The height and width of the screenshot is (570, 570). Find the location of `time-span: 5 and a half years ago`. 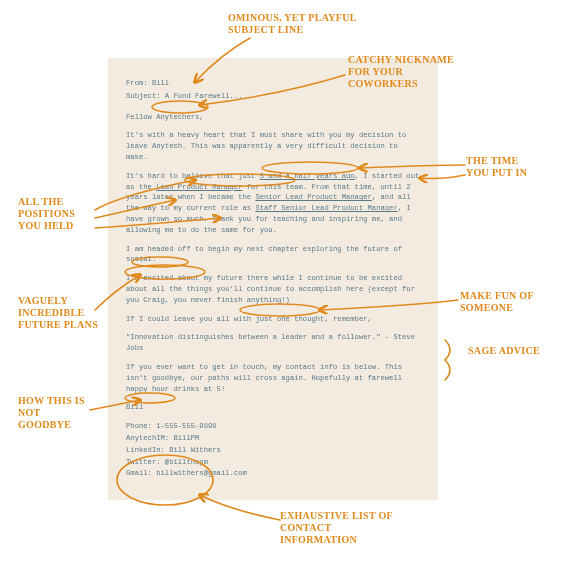

time-span: 5 and a half years ago is located at coordinates (308, 176).